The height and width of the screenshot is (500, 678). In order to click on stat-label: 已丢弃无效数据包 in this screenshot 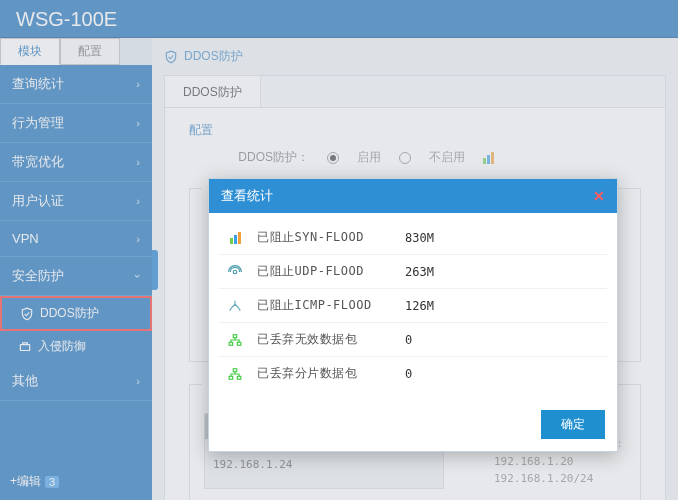, I will do `click(325, 340)`.